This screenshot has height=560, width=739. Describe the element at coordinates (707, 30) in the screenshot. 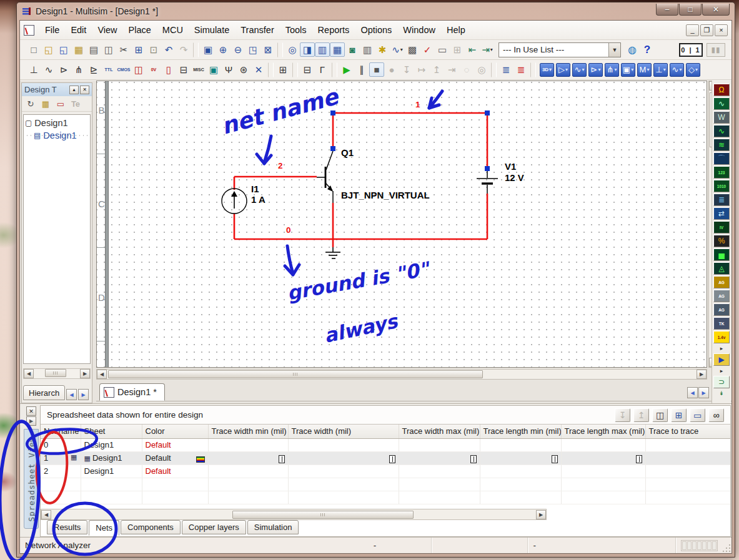

I see `mdi-restore-button: ❐` at that location.